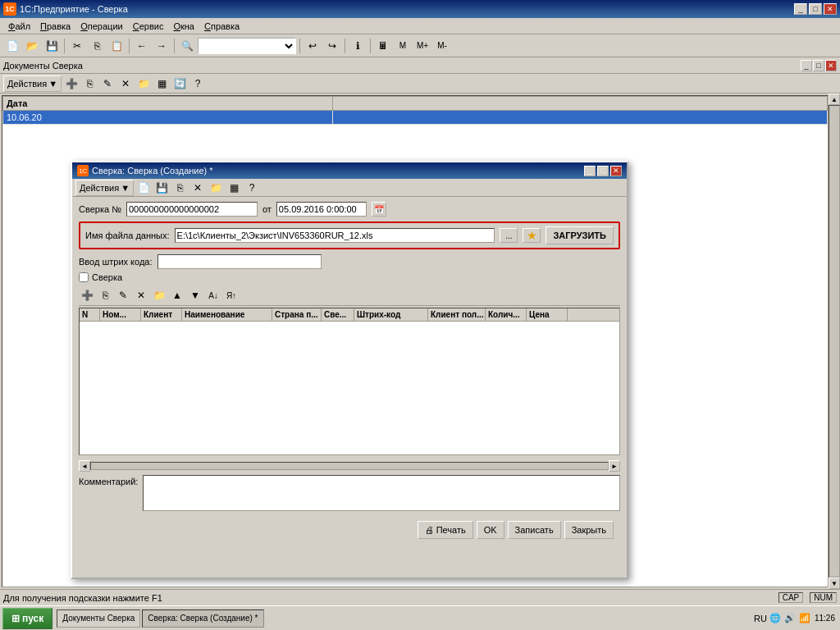 The image size is (840, 630). Describe the element at coordinates (532, 235) in the screenshot. I see `star-button: ★` at that location.